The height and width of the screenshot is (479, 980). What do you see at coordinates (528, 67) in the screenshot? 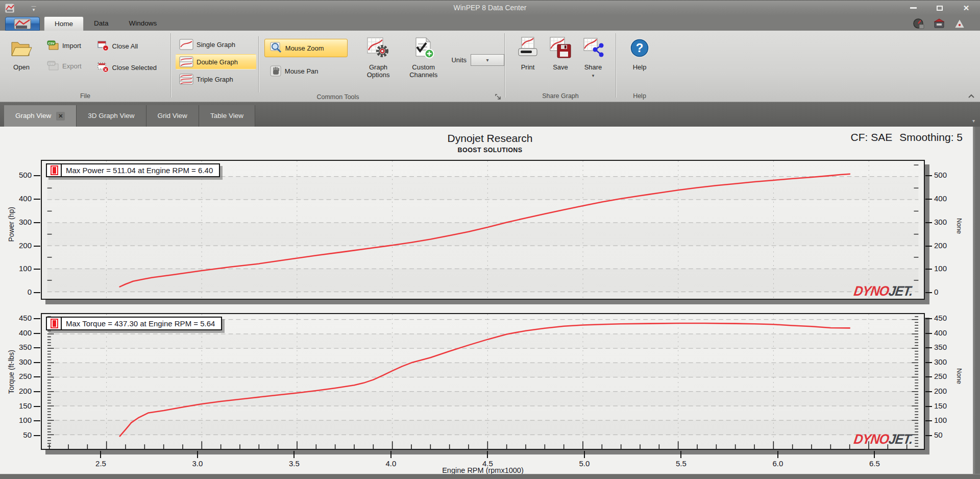
I see `print-label: Print` at bounding box center [528, 67].